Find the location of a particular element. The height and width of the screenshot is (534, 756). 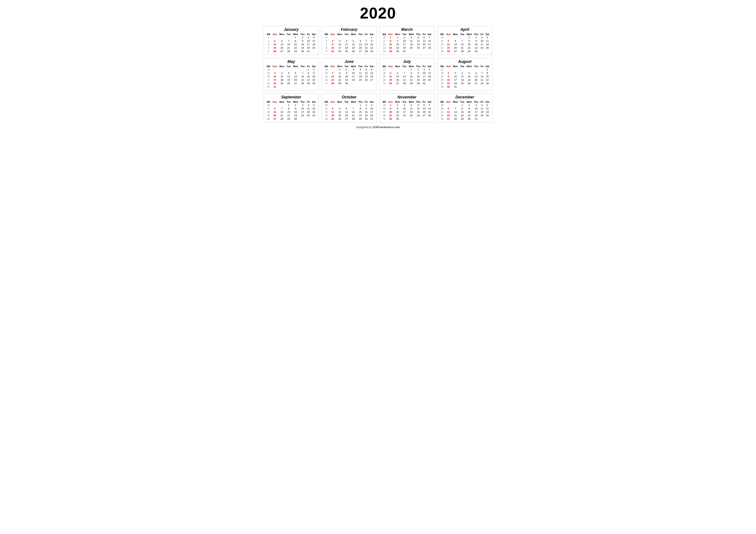

sunday-day: 8 is located at coordinates (391, 109).